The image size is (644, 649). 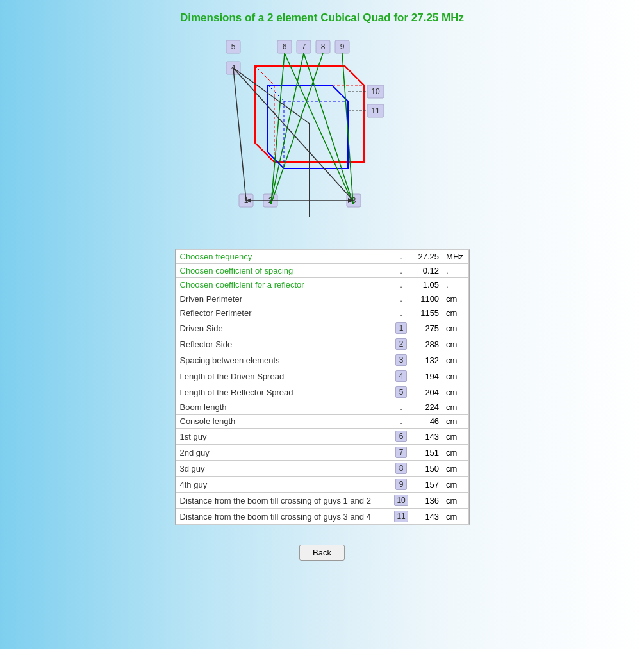 I want to click on row-label: Boom length, so click(x=283, y=407).